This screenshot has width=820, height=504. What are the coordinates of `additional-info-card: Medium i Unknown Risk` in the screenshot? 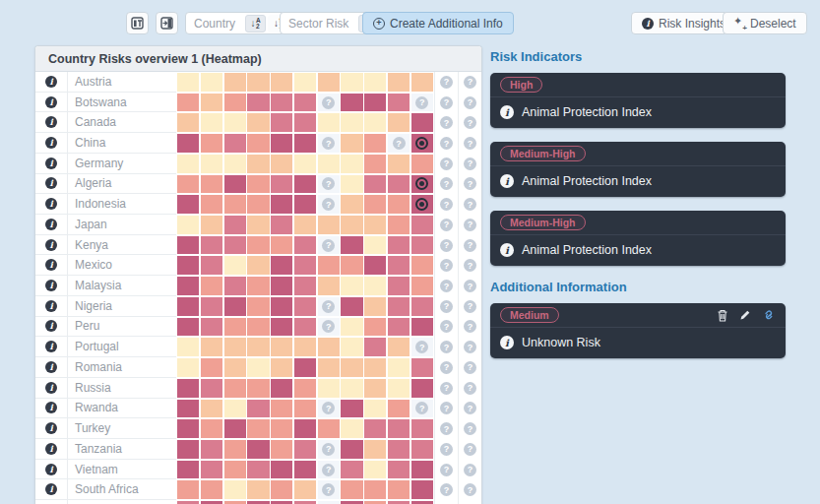 It's located at (638, 331).